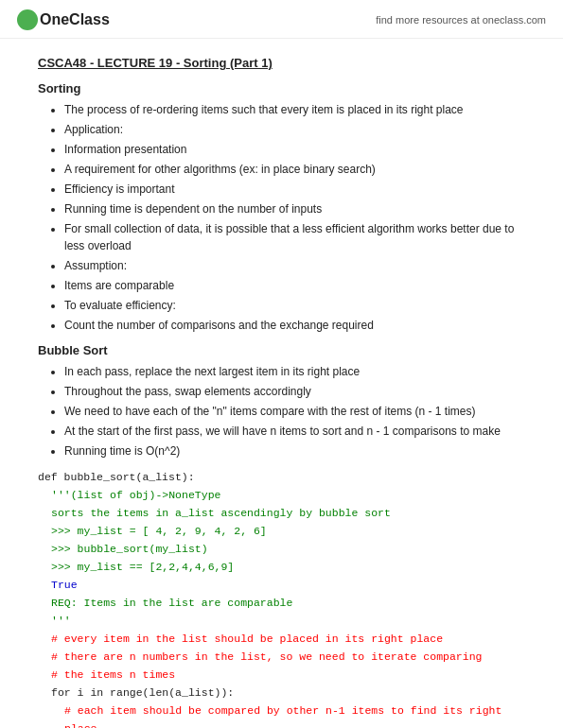 The image size is (563, 728). What do you see at coordinates (295, 325) in the screenshot?
I see `list-item: Count the number of comparisons and the …` at bounding box center [295, 325].